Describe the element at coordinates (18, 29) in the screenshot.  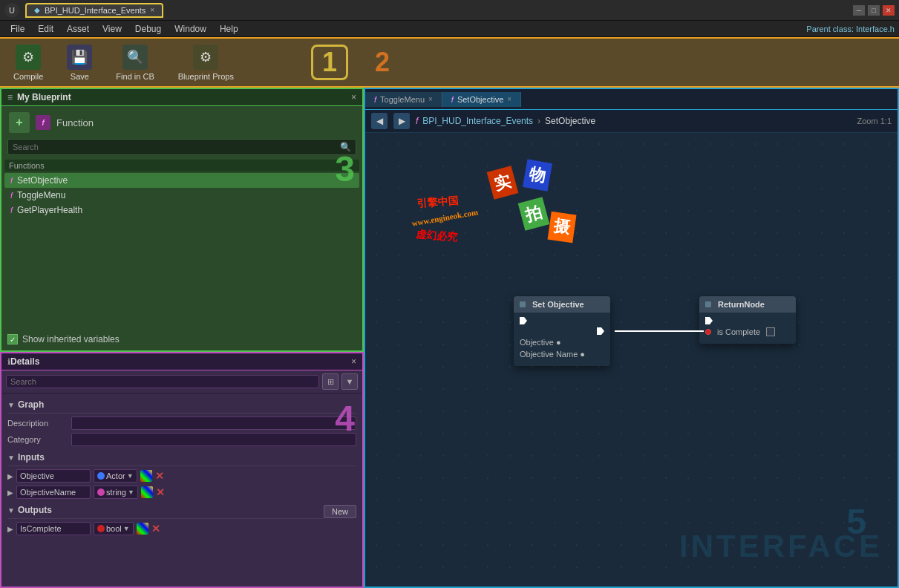
I see `menu-file: File` at that location.